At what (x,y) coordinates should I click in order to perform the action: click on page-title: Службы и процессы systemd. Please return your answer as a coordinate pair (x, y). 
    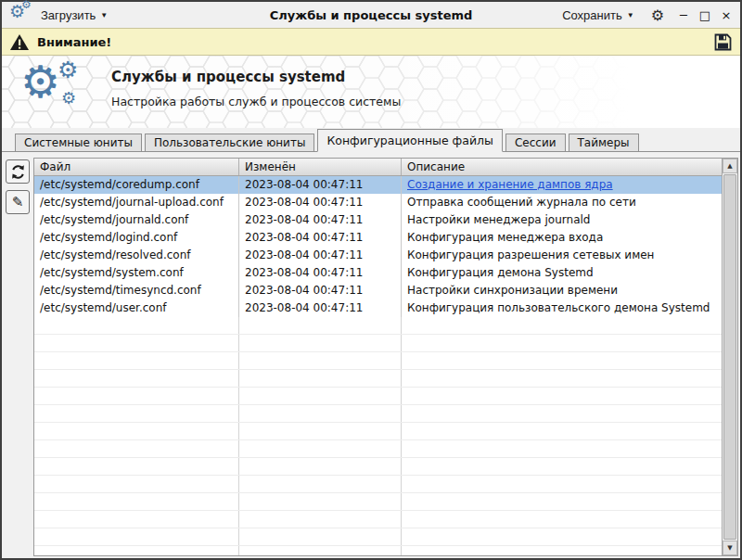
    Looking at the image, I should click on (256, 77).